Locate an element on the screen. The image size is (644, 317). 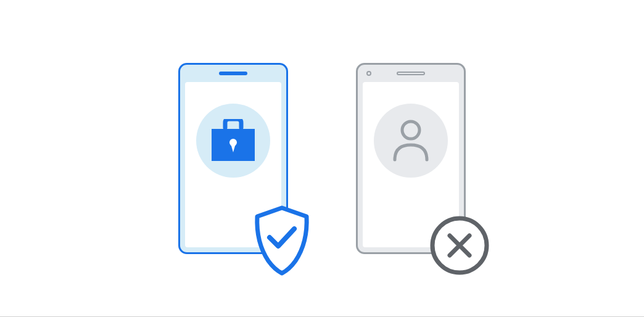
person-icon is located at coordinates (411, 141).